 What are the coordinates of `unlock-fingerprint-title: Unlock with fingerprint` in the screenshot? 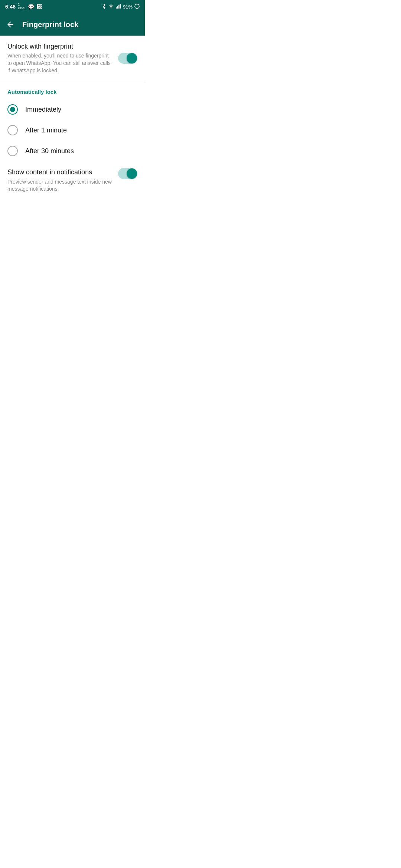 It's located at (60, 47).